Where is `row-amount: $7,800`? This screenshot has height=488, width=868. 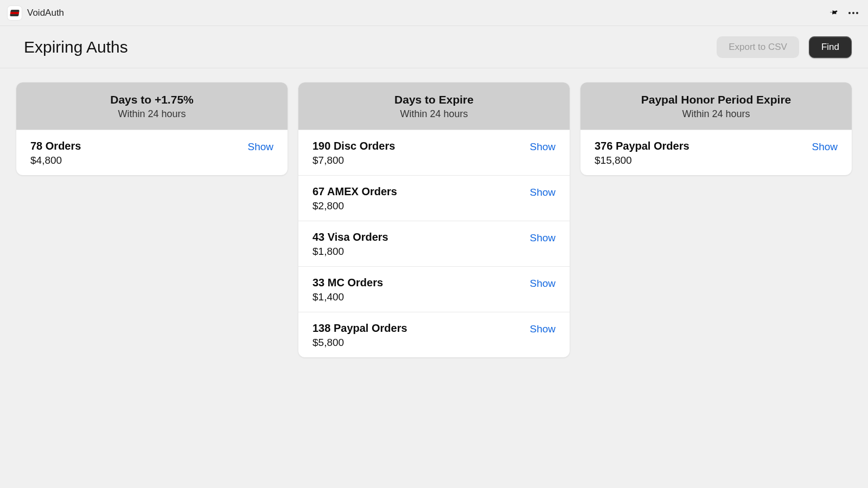 row-amount: $7,800 is located at coordinates (354, 160).